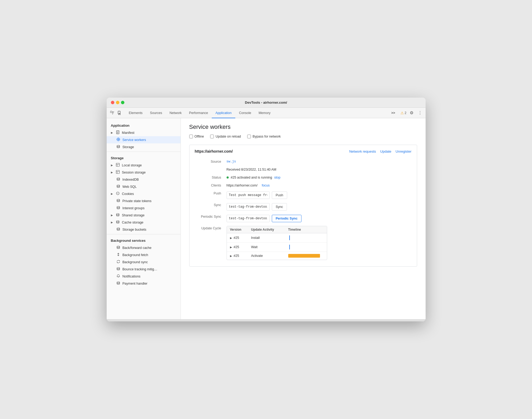  What do you see at coordinates (118, 187) in the screenshot?
I see `web-sql-icon` at bounding box center [118, 187].